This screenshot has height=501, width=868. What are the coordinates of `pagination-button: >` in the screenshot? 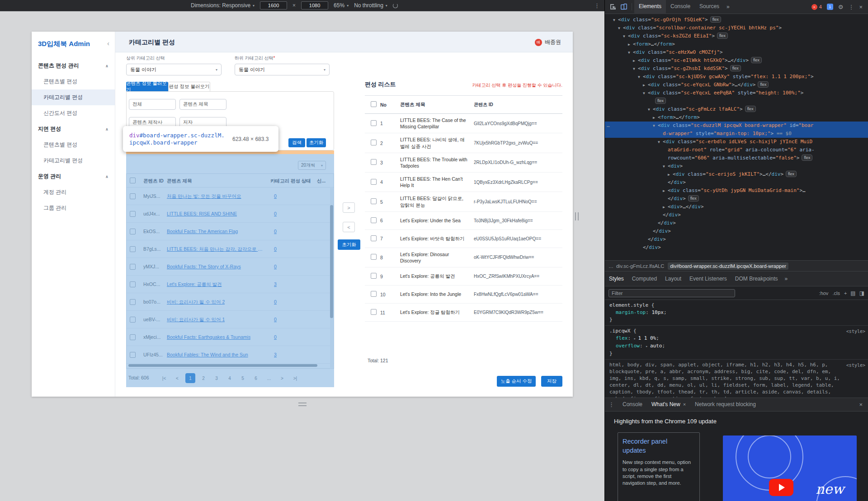 It's located at (282, 378).